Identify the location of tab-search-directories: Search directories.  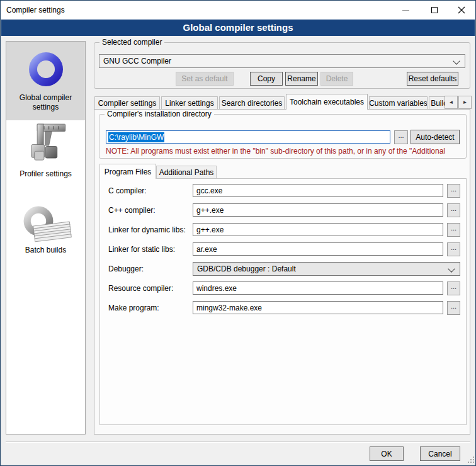
(252, 103).